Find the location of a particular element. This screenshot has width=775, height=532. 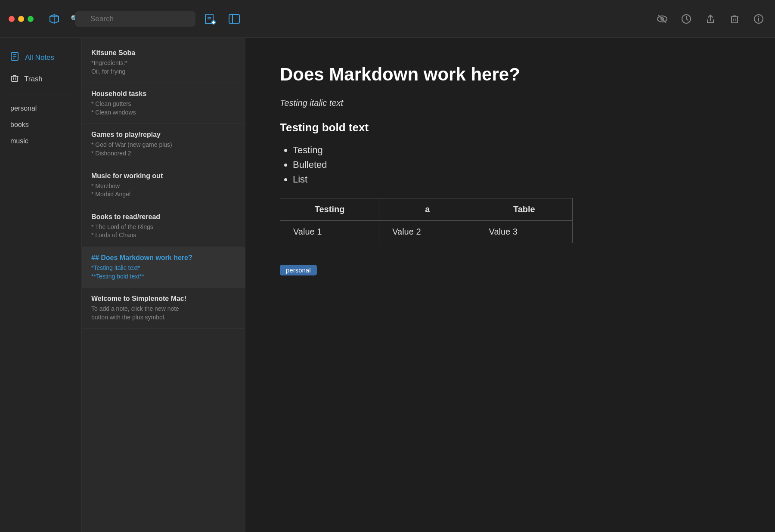

bullet-item-2: List is located at coordinates (517, 179).